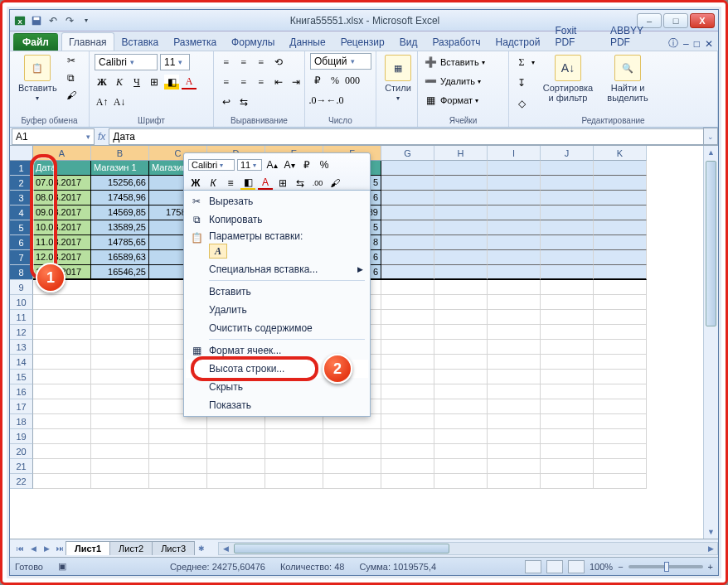  I want to click on fill-color-button: ◧, so click(172, 82).